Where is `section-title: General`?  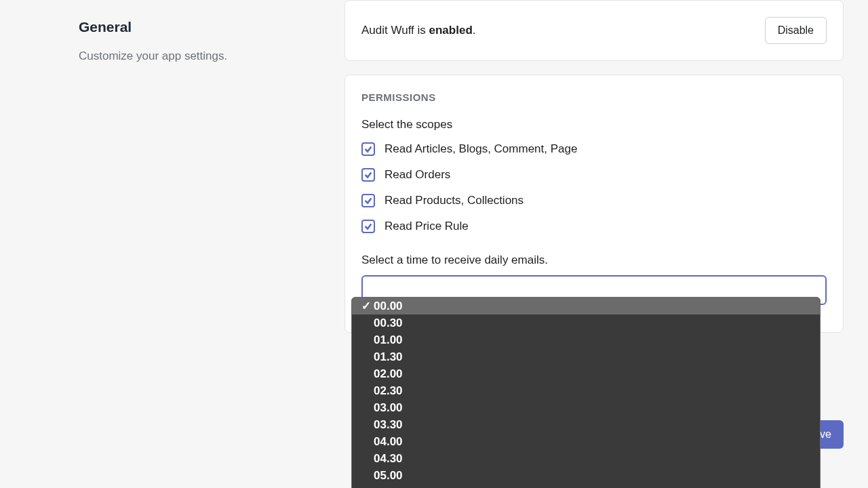
section-title: General is located at coordinates (212, 27).